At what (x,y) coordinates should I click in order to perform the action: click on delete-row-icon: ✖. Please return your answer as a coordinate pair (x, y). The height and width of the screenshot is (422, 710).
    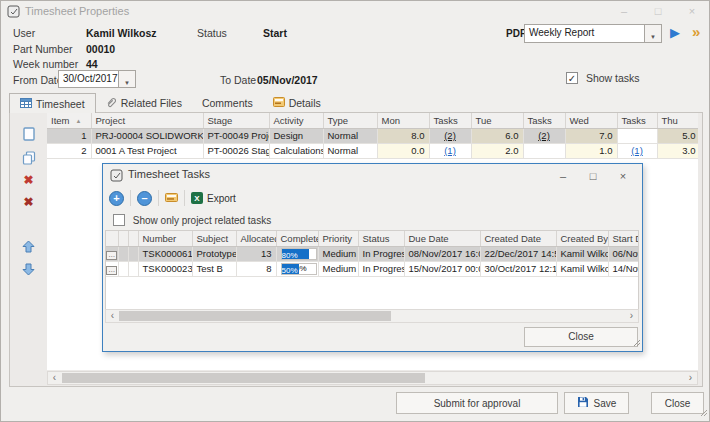
    Looking at the image, I should click on (28, 180).